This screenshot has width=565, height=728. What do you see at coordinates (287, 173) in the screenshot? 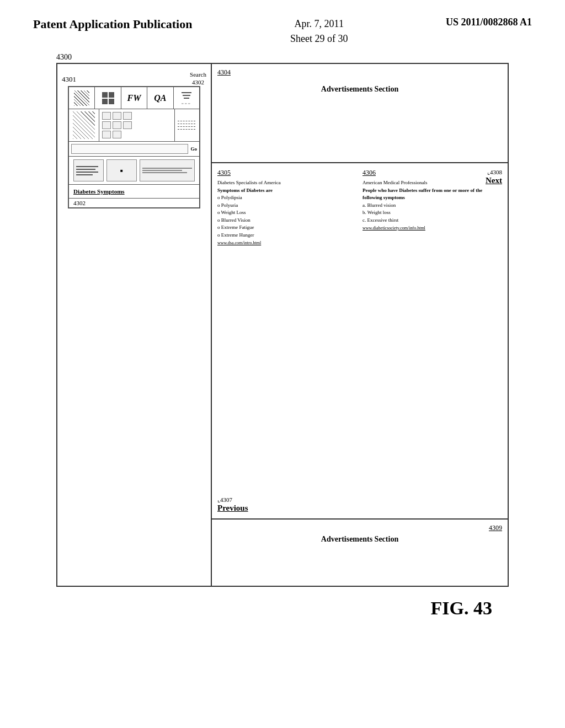
I see `label-4305: 4305` at bounding box center [287, 173].